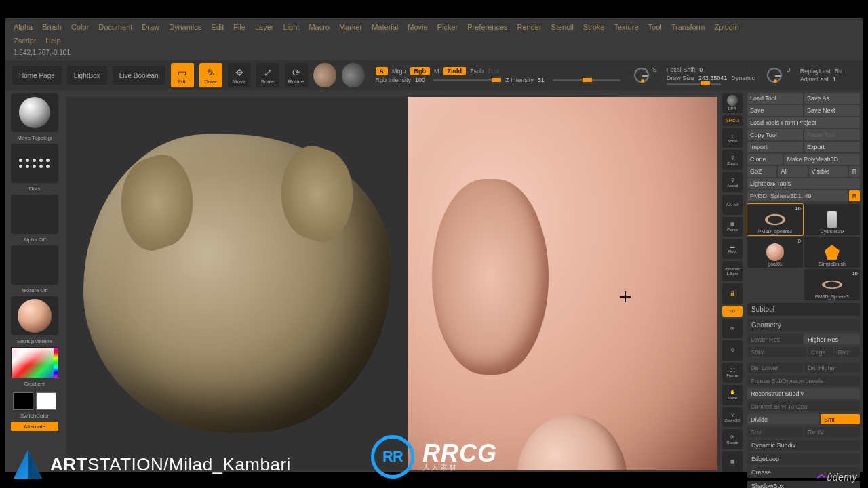  Describe the element at coordinates (775, 367) in the screenshot. I see `del-lower-button: Del Lower` at that location.